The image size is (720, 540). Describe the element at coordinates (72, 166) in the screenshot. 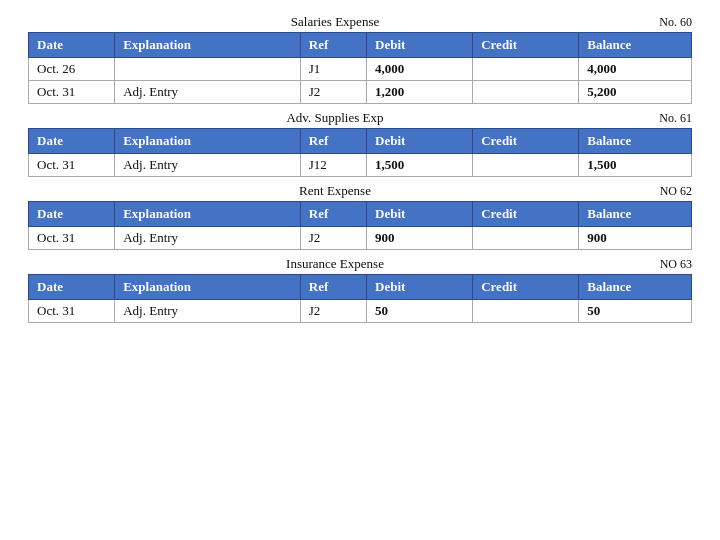

I see `cell-1-0-0: Oct. 31` at that location.